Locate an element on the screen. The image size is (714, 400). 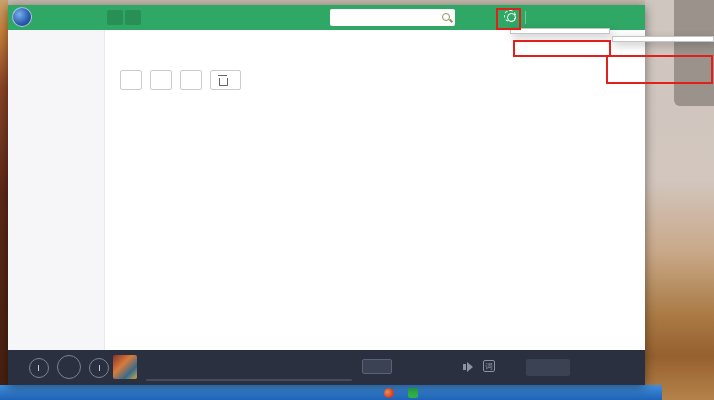
screenshot-tool-bar is located at coordinates (331, 392).